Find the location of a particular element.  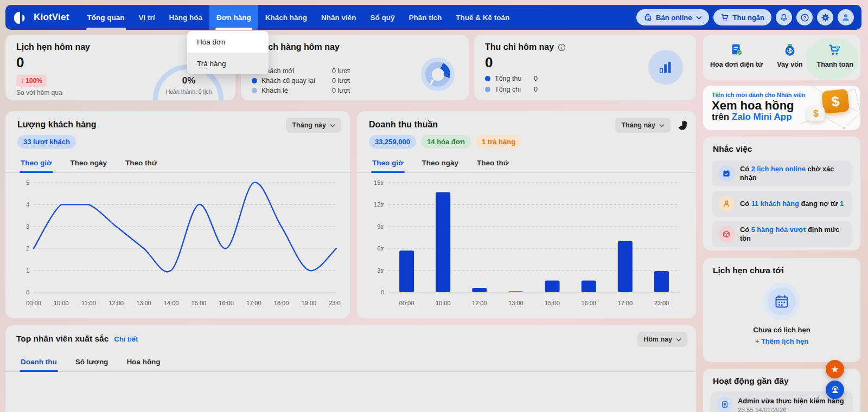

nav-item-vi-tri: Vị trí is located at coordinates (147, 17).